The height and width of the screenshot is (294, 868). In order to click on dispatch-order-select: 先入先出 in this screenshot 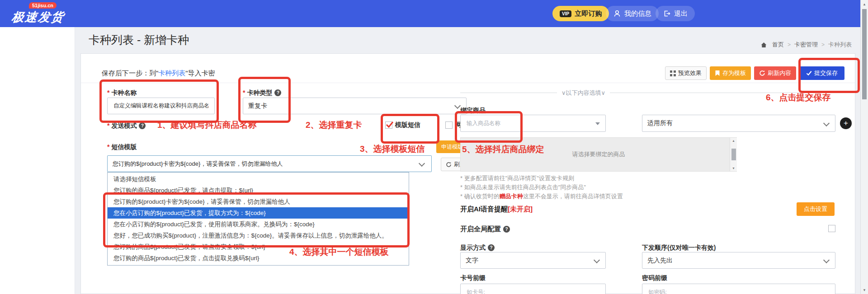, I will do `click(739, 260)`.